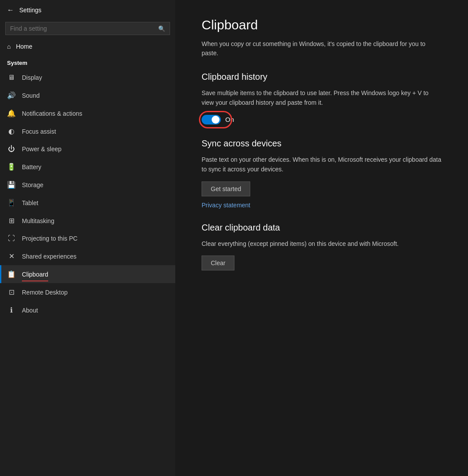 The width and height of the screenshot is (468, 476). What do you see at coordinates (322, 144) in the screenshot?
I see `sync-devices-heading: Sync across devices` at bounding box center [322, 144].